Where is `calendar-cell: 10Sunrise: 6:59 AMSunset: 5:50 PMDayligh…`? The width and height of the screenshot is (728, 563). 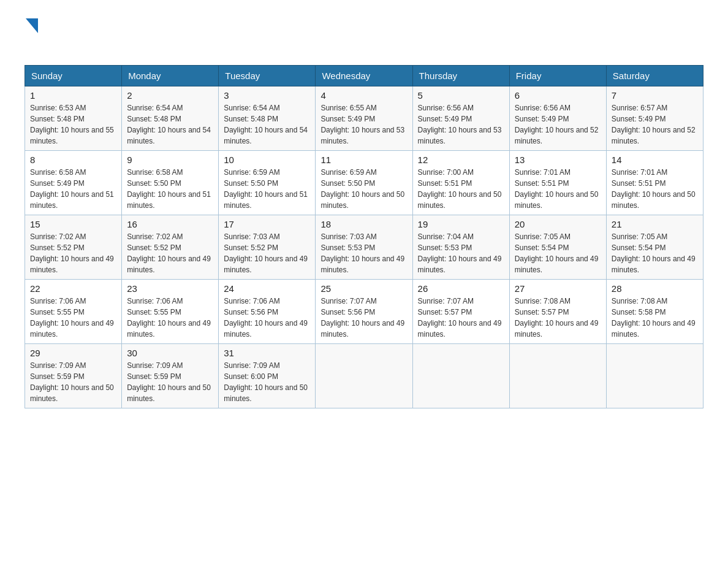
calendar-cell: 10Sunrise: 6:59 AMSunset: 5:50 PMDayligh… is located at coordinates (267, 183).